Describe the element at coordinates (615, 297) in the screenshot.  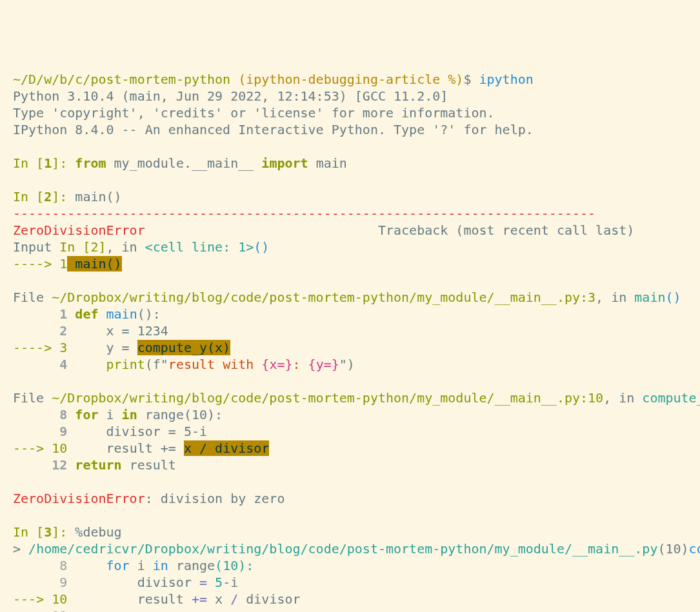
I see `file1-in: , in` at that location.